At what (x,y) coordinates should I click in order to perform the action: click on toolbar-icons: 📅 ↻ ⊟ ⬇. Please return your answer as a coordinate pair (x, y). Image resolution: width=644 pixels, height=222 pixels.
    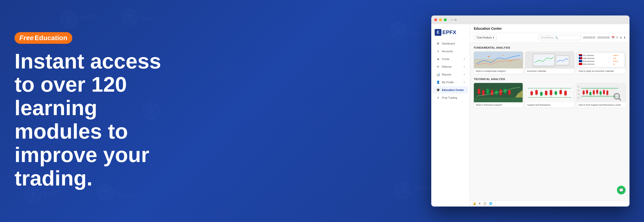
    Looking at the image, I should click on (618, 38).